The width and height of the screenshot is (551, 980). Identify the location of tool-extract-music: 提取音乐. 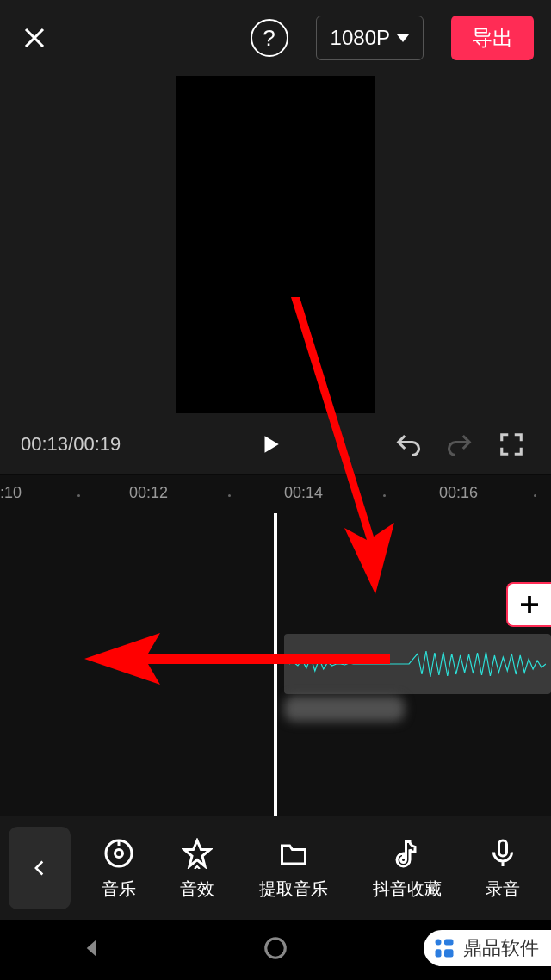
(294, 868).